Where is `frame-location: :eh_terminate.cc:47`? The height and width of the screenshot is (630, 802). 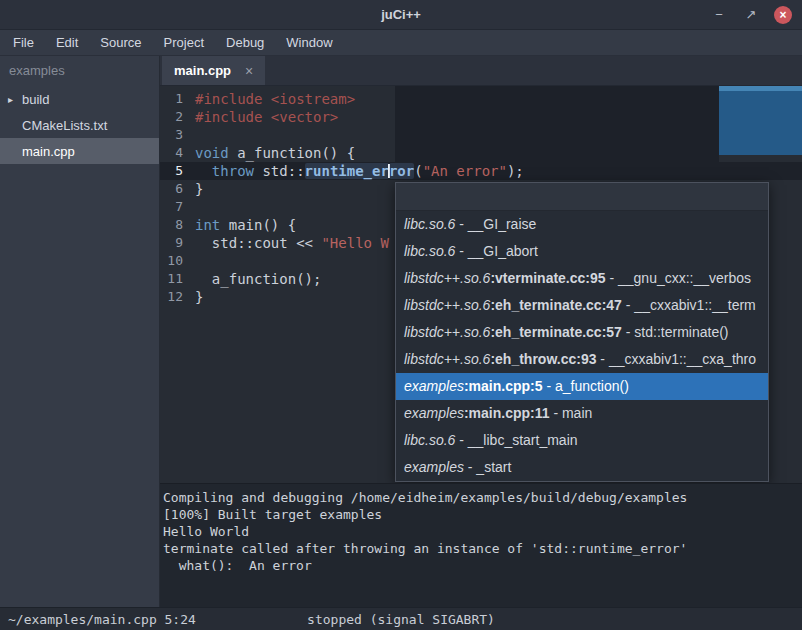 frame-location: :eh_terminate.cc:47 is located at coordinates (556, 305).